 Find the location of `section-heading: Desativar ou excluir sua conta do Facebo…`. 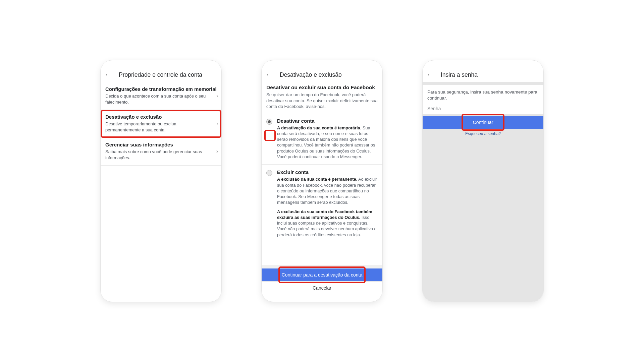

section-heading: Desativar ou excluir sua conta do Facebo… is located at coordinates (322, 97).